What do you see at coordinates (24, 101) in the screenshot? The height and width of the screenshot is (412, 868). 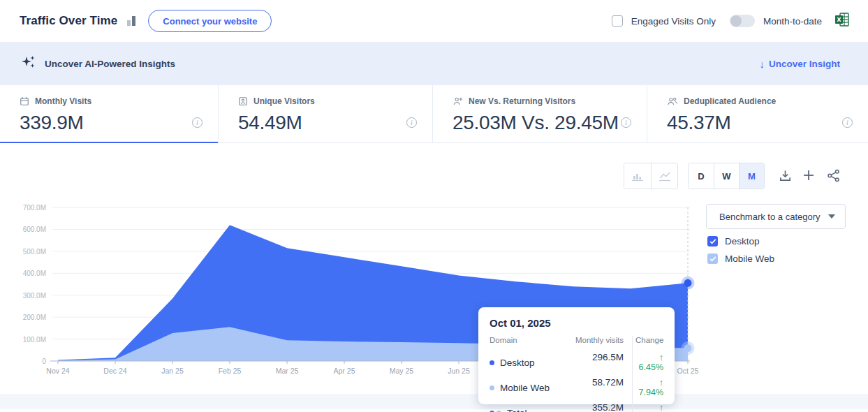 I see `calendar-icon` at bounding box center [24, 101].